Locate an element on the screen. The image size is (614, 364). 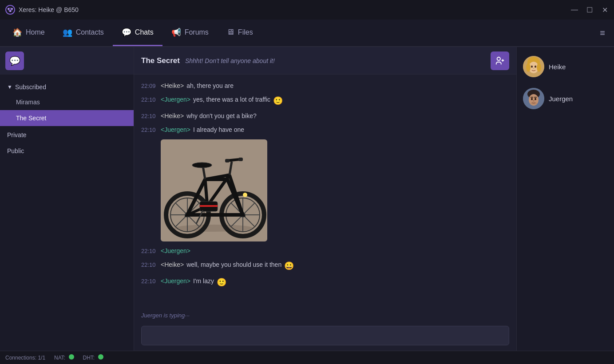
avatar-heike is located at coordinates (534, 67).